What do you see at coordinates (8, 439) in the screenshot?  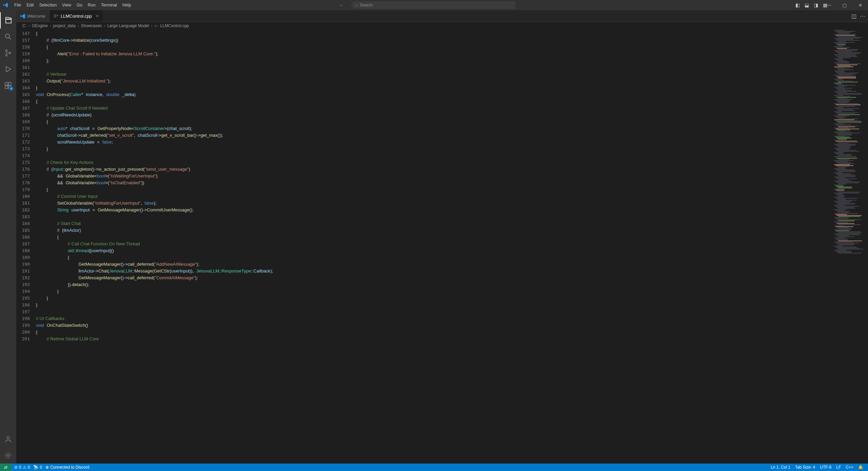 I see `activity-accounts` at bounding box center [8, 439].